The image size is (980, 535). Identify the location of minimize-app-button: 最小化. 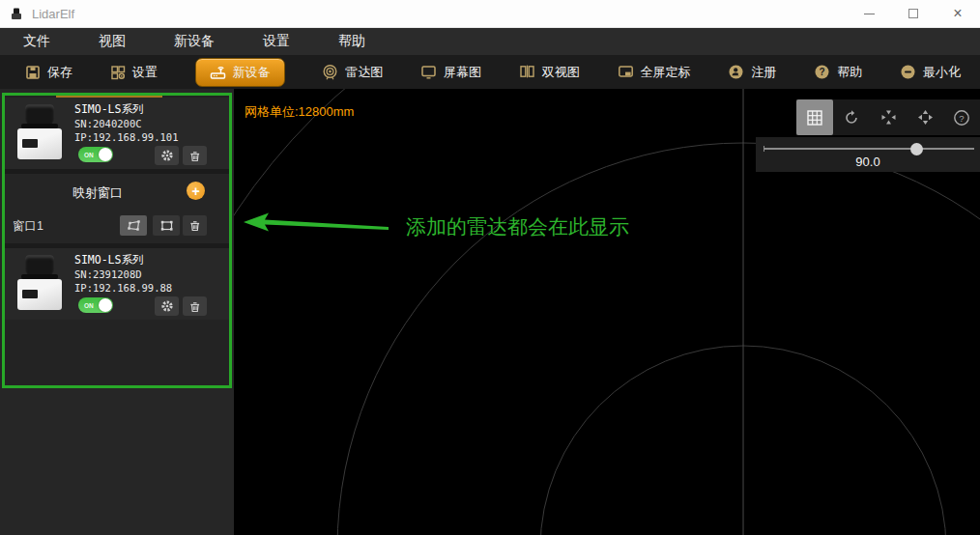
(930, 72).